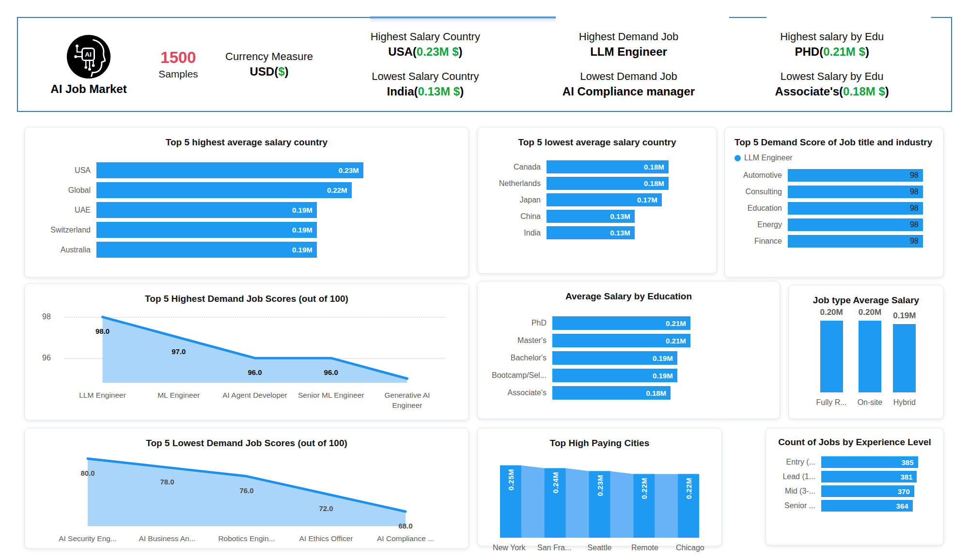 The height and width of the screenshot is (560, 969). Describe the element at coordinates (103, 331) in the screenshot. I see `data-label: 98.0` at that location.